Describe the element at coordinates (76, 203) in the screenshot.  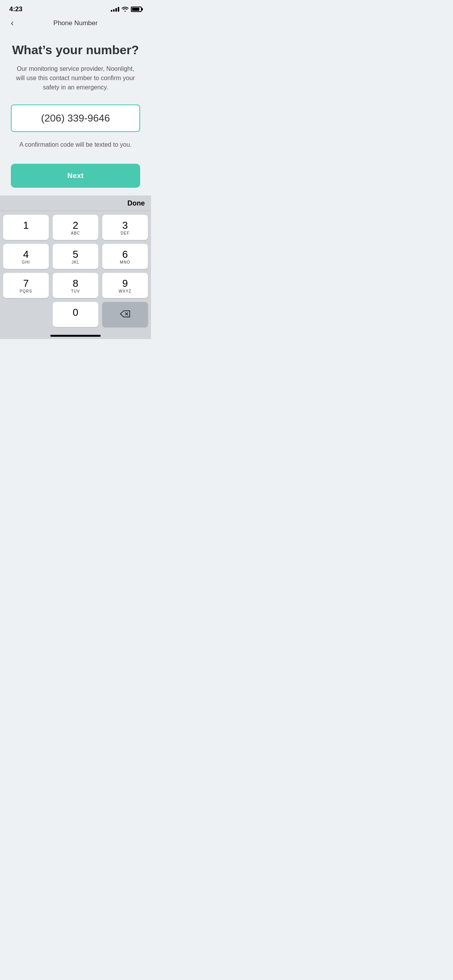
I see `keyboard-toolbar: Done` at that location.